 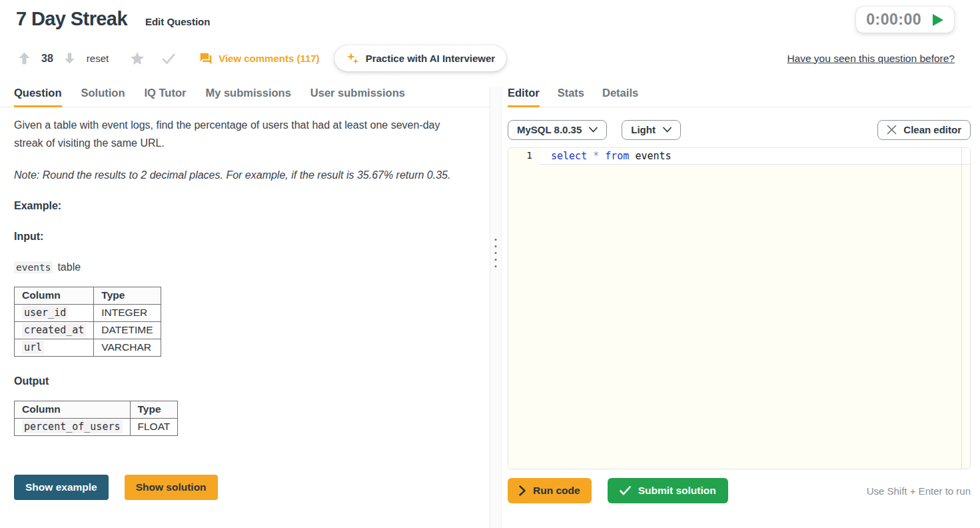 I want to click on column-type: DATETIME, so click(x=127, y=331).